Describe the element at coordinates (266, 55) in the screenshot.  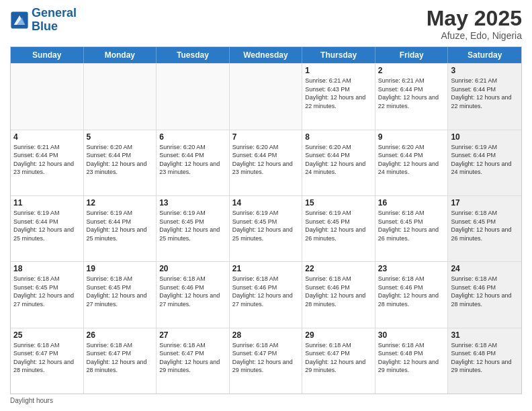
I see `calendar-header-row: Sunday Monday Tuesday Wednesday Thursday…` at that location.